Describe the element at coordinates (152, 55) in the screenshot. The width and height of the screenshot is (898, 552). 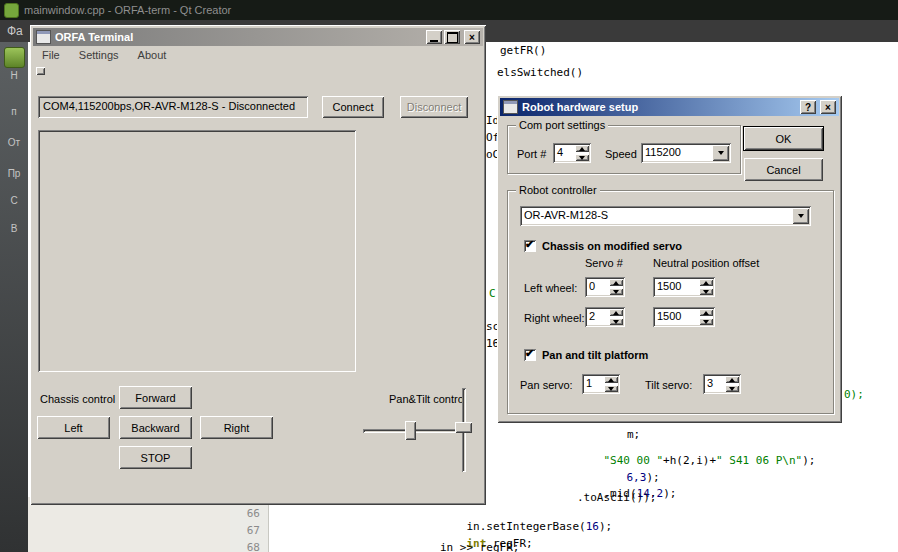
I see `menu-about: About` at that location.